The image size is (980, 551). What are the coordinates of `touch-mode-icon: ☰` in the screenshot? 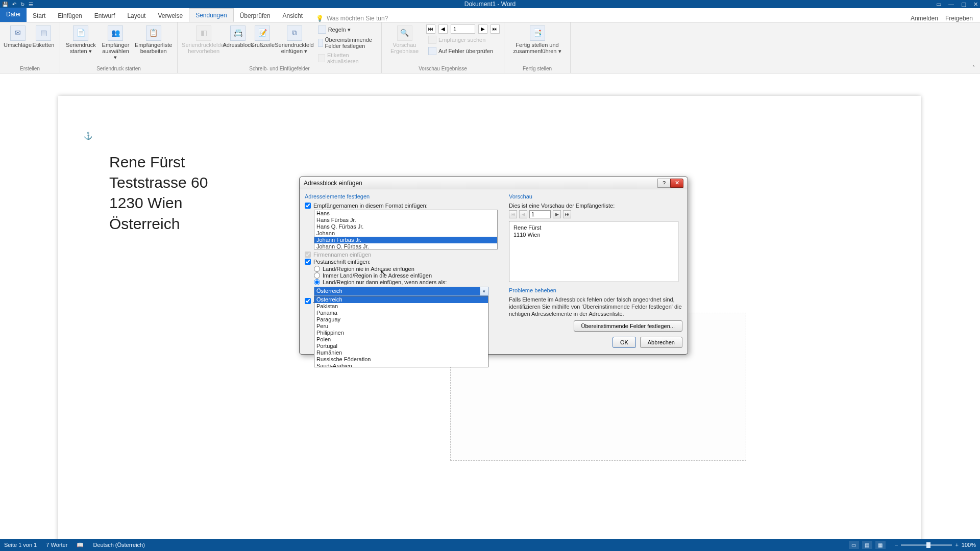 It's located at (31, 4).